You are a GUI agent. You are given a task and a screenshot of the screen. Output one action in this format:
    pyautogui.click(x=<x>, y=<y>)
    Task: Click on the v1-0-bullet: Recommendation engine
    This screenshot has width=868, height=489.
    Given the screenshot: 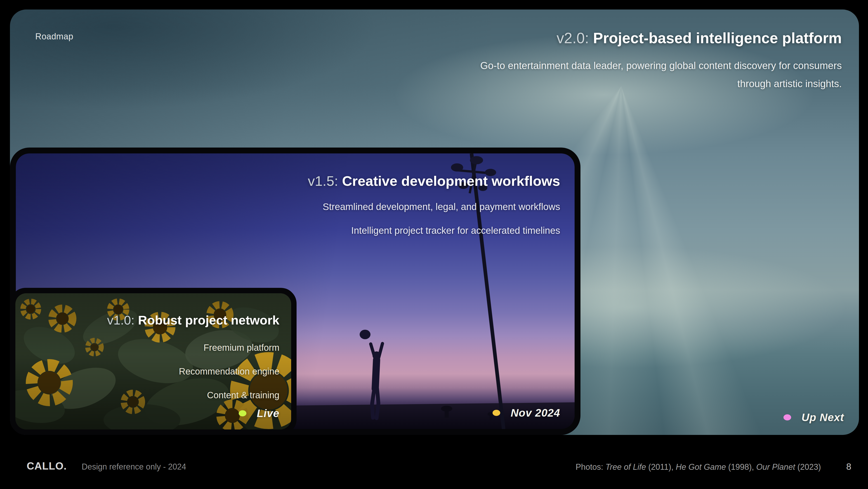 What is the action you would take?
    pyautogui.click(x=229, y=372)
    